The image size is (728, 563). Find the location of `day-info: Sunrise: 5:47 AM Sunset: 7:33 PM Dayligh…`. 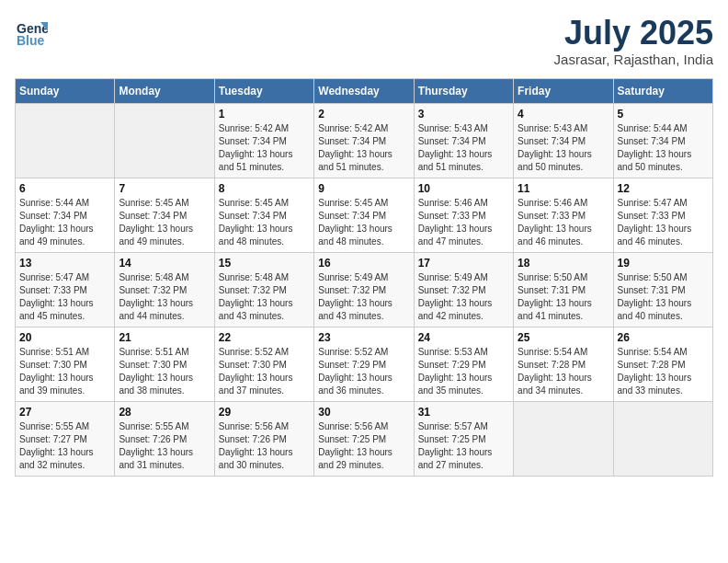

day-info: Sunrise: 5:47 AM Sunset: 7:33 PM Dayligh… is located at coordinates (664, 223).